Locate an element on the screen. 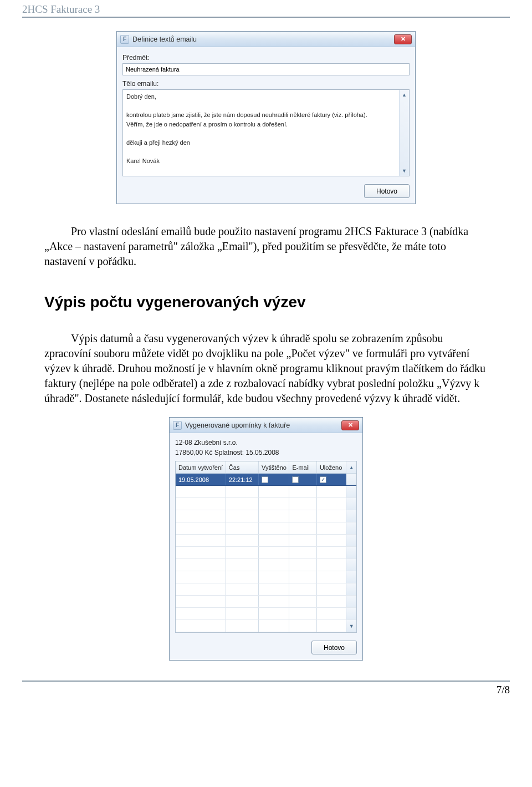 The width and height of the screenshot is (532, 787). footer-rule is located at coordinates (266, 681).